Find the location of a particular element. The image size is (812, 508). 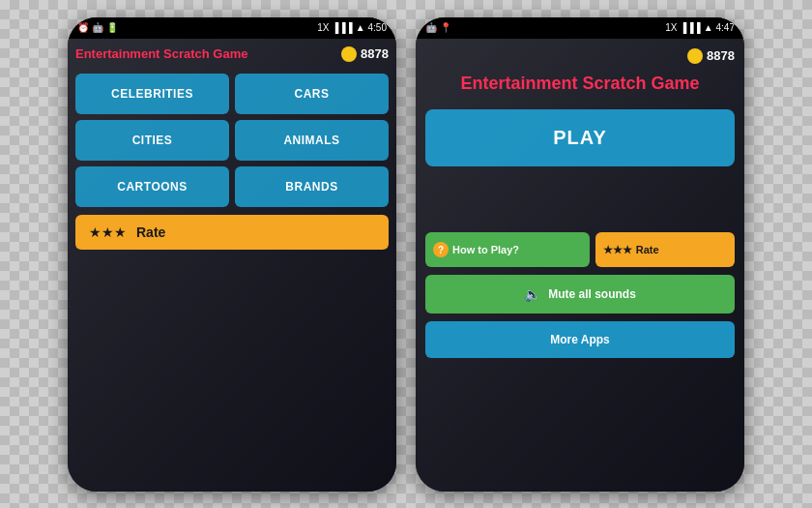

battery-icon: 🔋 is located at coordinates (112, 27).